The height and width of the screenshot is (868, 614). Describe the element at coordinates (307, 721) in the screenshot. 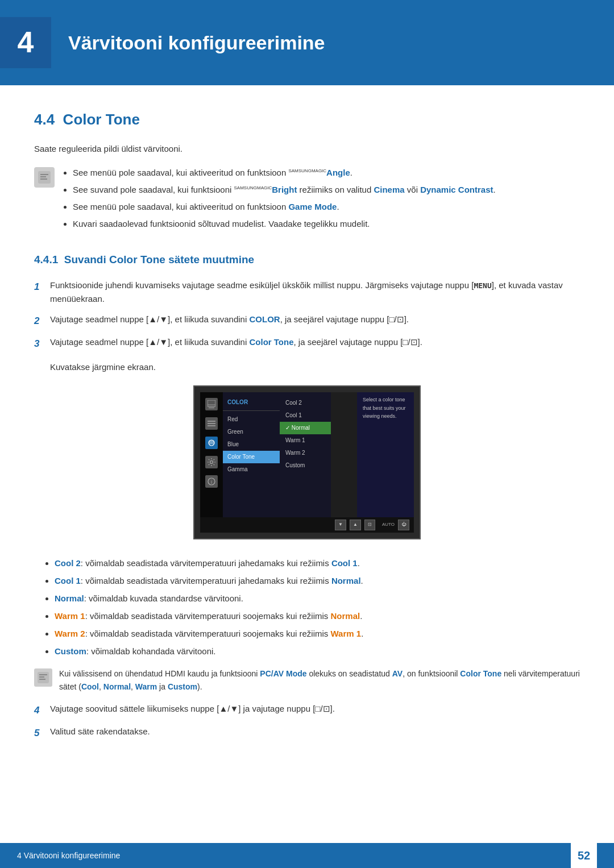

I see `steps-list-2: 4 Vajutage soovitud sättele liikumiseks …` at that location.